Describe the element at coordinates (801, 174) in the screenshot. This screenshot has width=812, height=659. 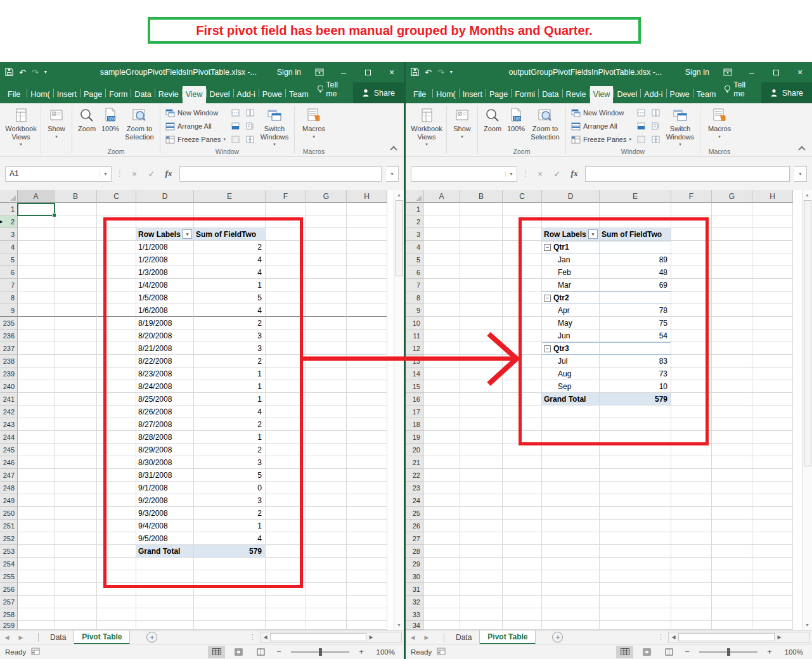
I see `formula-bar-expand-icon: ▾` at that location.